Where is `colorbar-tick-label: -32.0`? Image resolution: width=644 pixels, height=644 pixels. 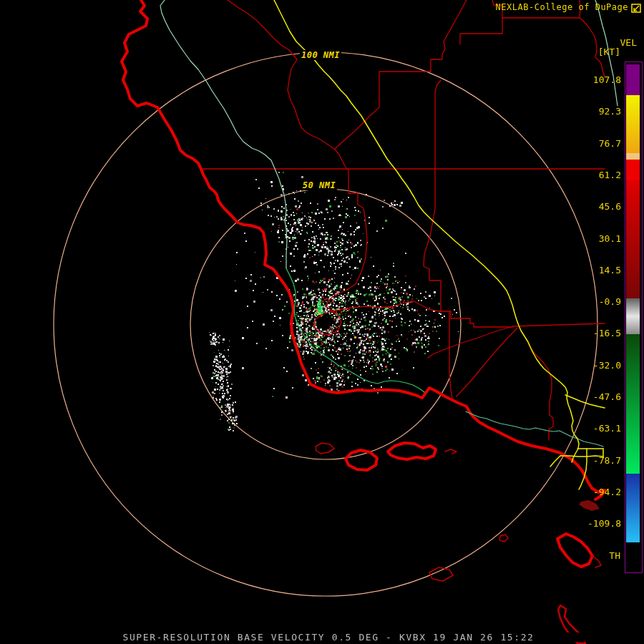 colorbar-tick-label: -32.0 is located at coordinates (596, 366).